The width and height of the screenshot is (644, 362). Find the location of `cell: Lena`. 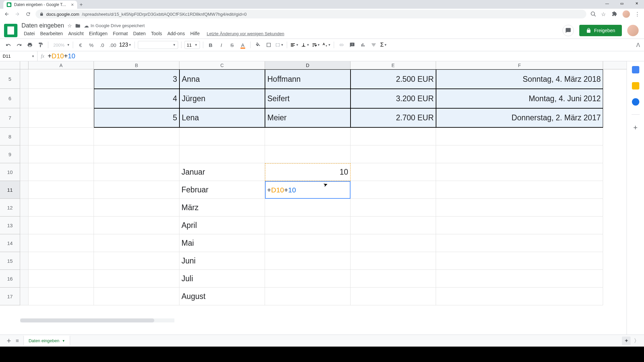

cell: Lena is located at coordinates (222, 118).